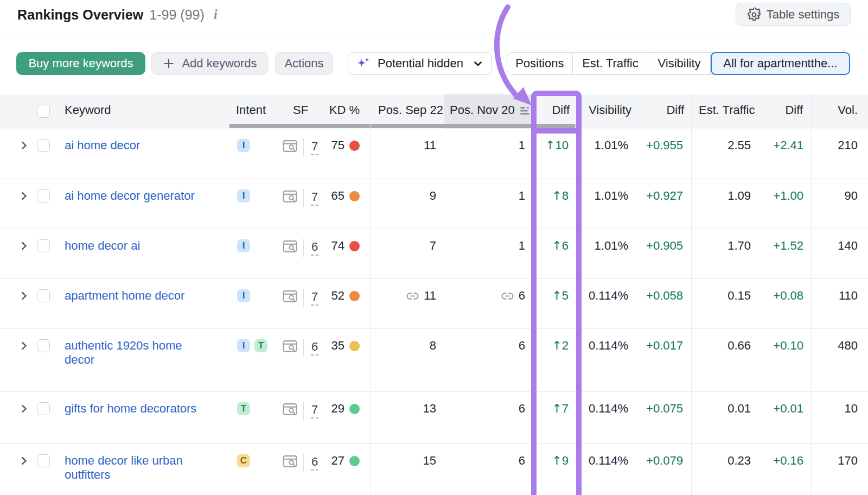 This screenshot has width=868, height=495. I want to click on keyword-link: apartment home decor, so click(125, 295).